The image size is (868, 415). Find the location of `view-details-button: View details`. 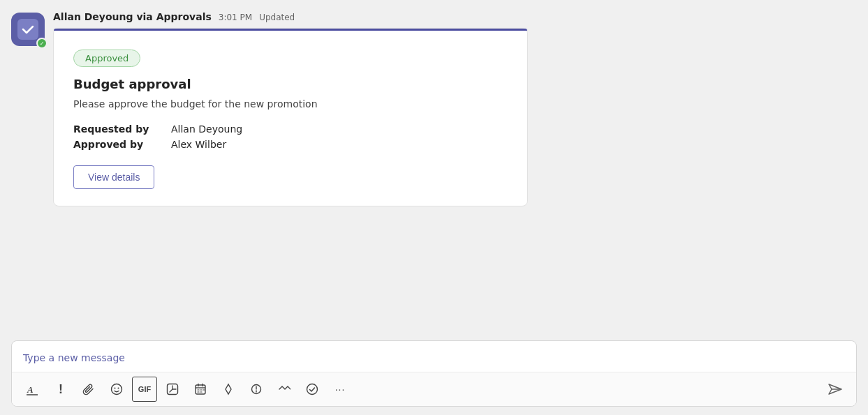

view-details-button: View details is located at coordinates (114, 177).